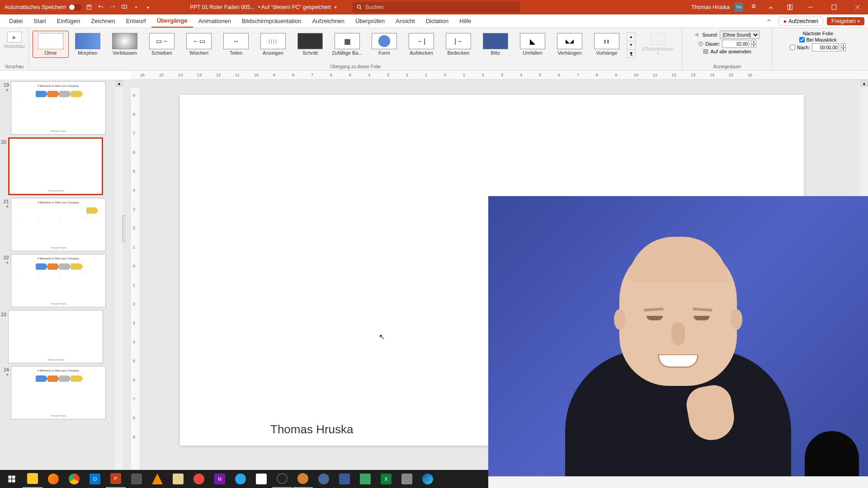 This screenshot has height=488, width=868. Describe the element at coordinates (58, 225) in the screenshot. I see `thumbnail-21: 4 Elements to Start your Company ———— Th…` at that location.